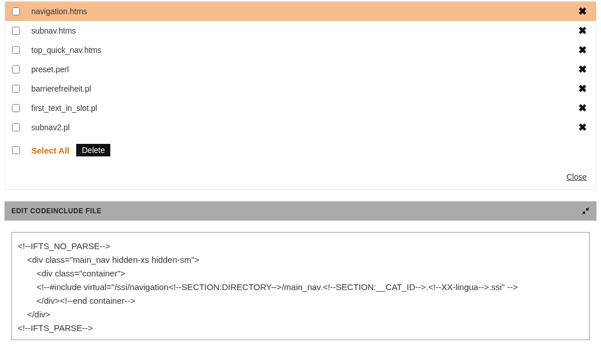  I want to click on file-row: top_quick_nav.htms✖, so click(300, 50).